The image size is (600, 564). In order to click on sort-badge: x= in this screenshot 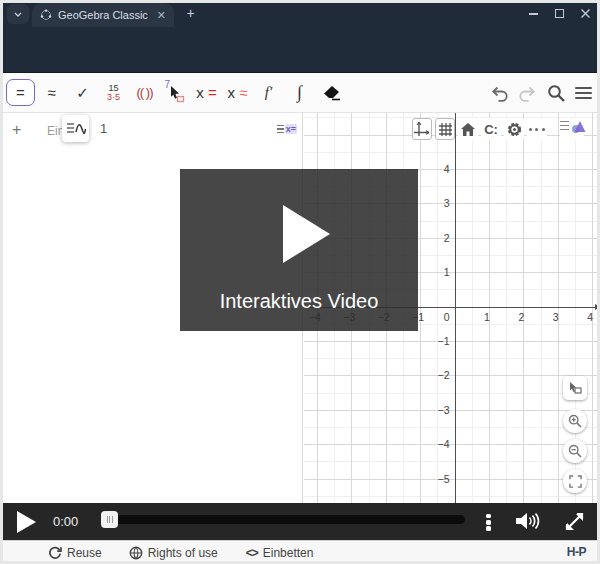, I will do `click(291, 129)`.